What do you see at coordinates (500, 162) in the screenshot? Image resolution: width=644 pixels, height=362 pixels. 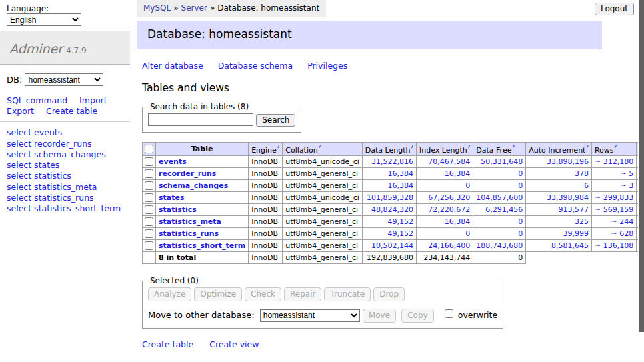 I see `data-free-cell: 50,331,648` at bounding box center [500, 162].